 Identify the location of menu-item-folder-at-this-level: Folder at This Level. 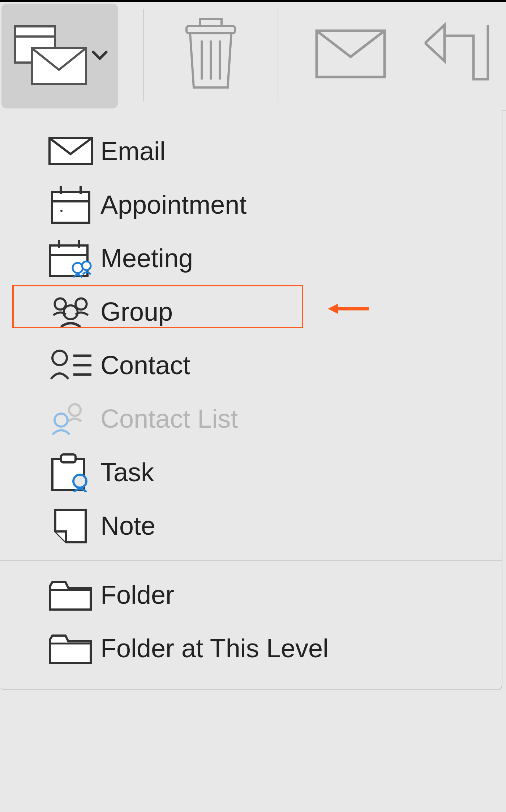
(251, 648).